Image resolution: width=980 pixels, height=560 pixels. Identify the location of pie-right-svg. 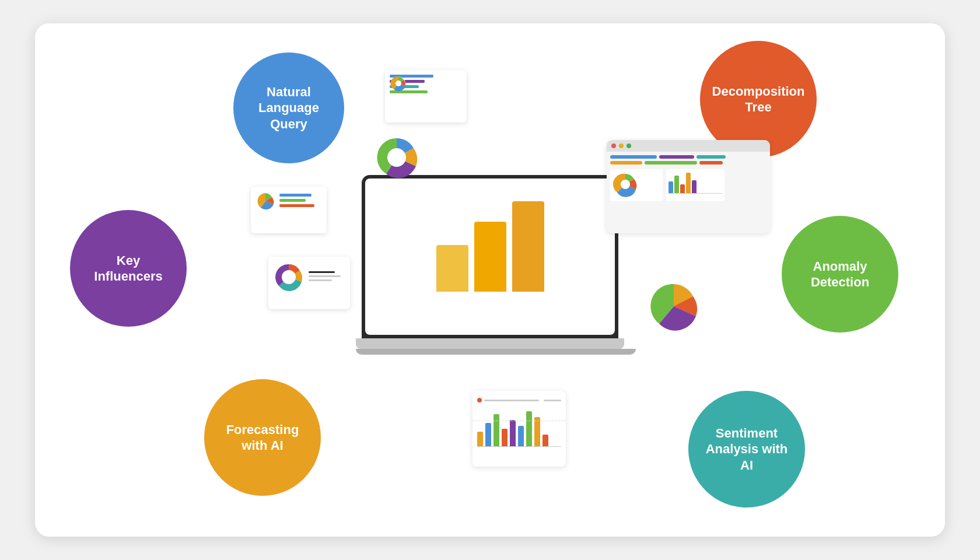
(674, 306).